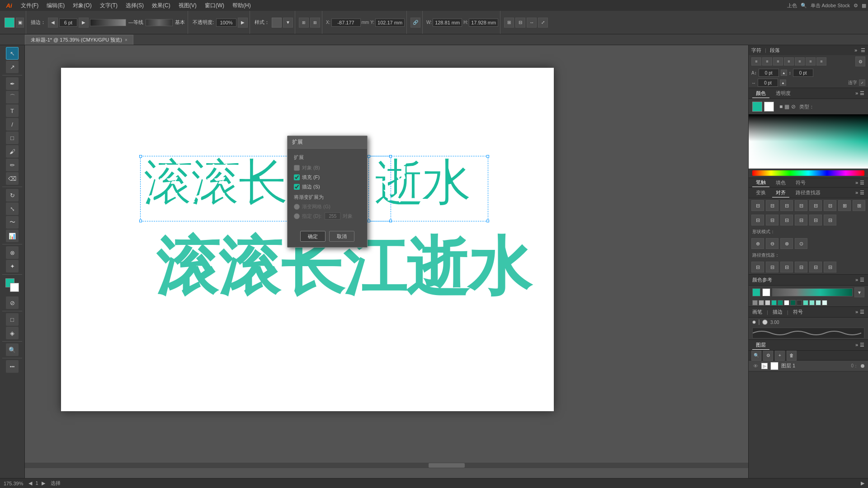 The image size is (868, 488). What do you see at coordinates (821, 61) in the screenshot?
I see `align-justify4-btn: ≡` at bounding box center [821, 61].